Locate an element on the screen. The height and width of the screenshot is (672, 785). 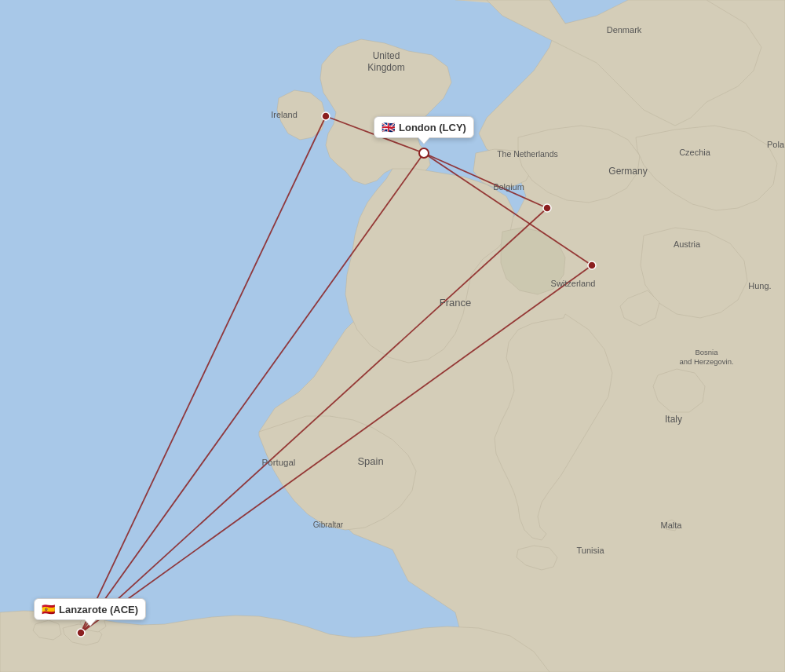
svg-text: France is located at coordinates (455, 303).